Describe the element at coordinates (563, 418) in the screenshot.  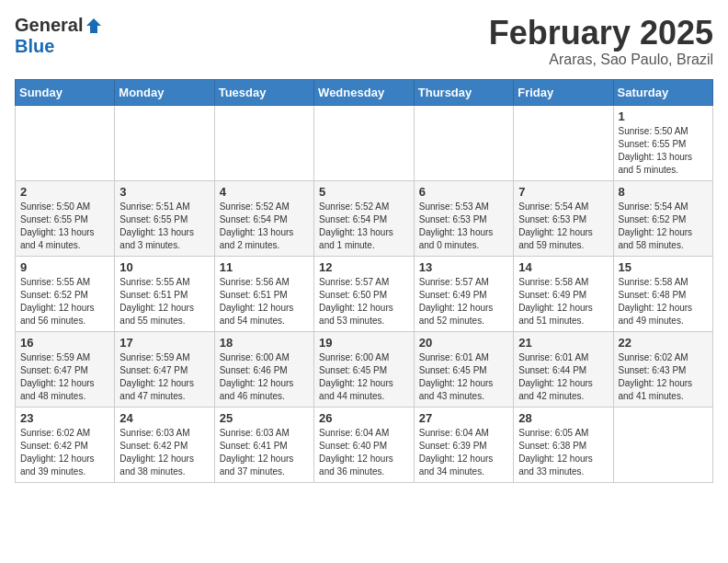
I see `day-number: 28` at that location.